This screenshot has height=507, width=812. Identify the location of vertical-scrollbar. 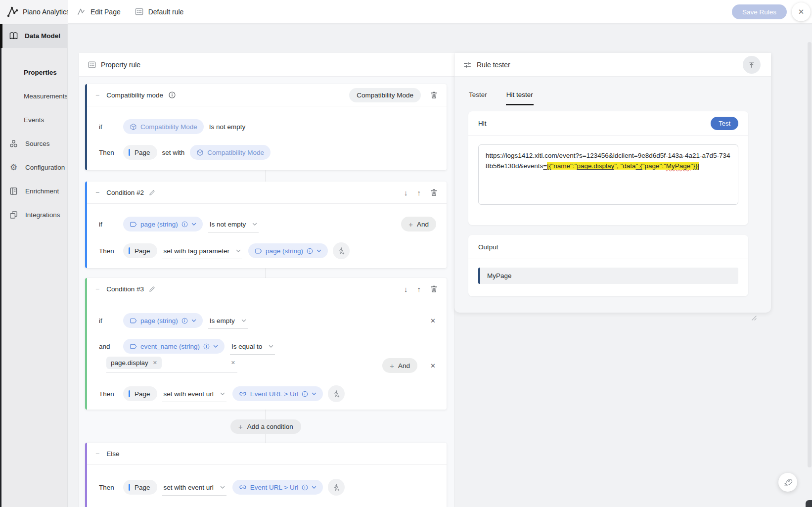
(810, 255).